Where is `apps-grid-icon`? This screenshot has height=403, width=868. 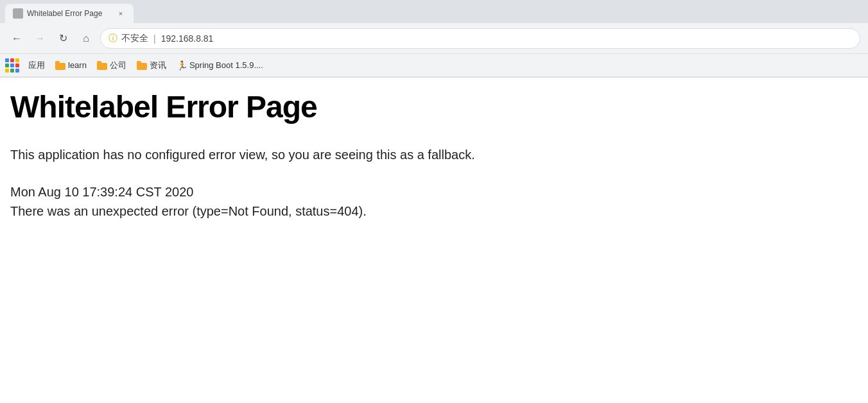
apps-grid-icon is located at coordinates (12, 65).